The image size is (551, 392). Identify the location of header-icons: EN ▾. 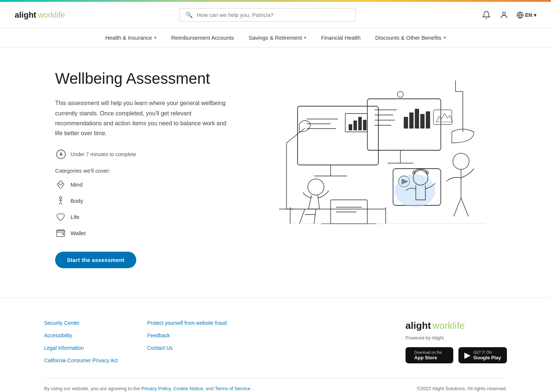
(509, 15).